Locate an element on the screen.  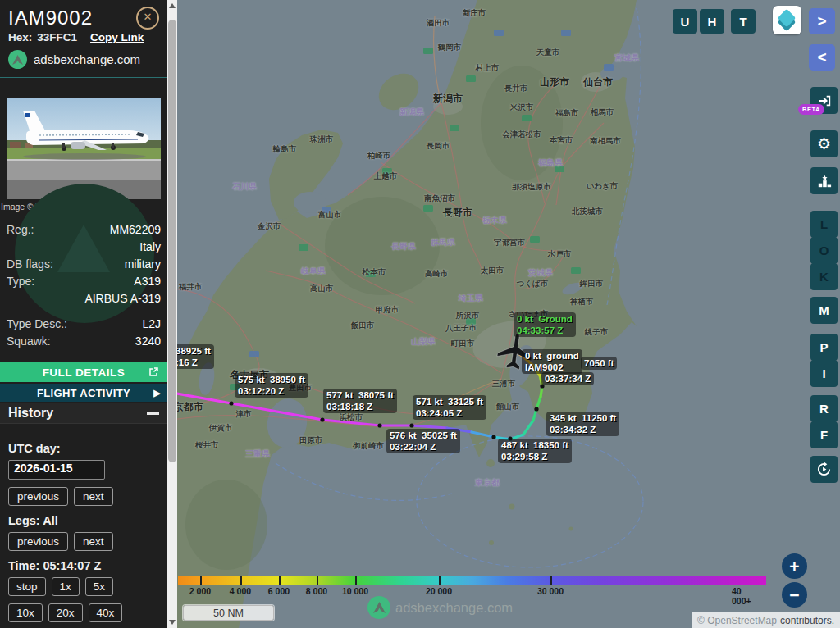
map-city-label: 津市 is located at coordinates (244, 415).